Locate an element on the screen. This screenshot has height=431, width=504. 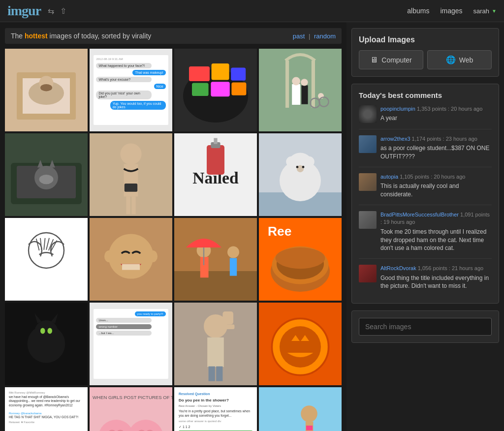
header: imgur ⇆ ⇧ albums images sarah ▼ is located at coordinates (252, 11).